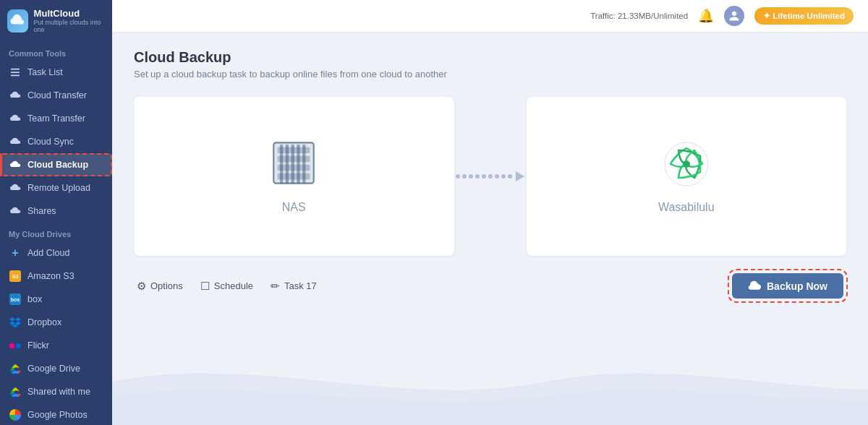  What do you see at coordinates (56, 345) in the screenshot?
I see `sidebar-item-flickr: Flickr` at bounding box center [56, 345].